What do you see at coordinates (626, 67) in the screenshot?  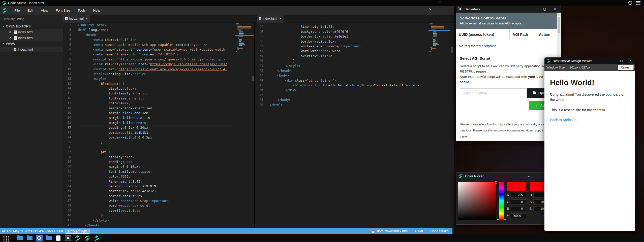 I see `refresh-button: Refresh` at bounding box center [626, 67].